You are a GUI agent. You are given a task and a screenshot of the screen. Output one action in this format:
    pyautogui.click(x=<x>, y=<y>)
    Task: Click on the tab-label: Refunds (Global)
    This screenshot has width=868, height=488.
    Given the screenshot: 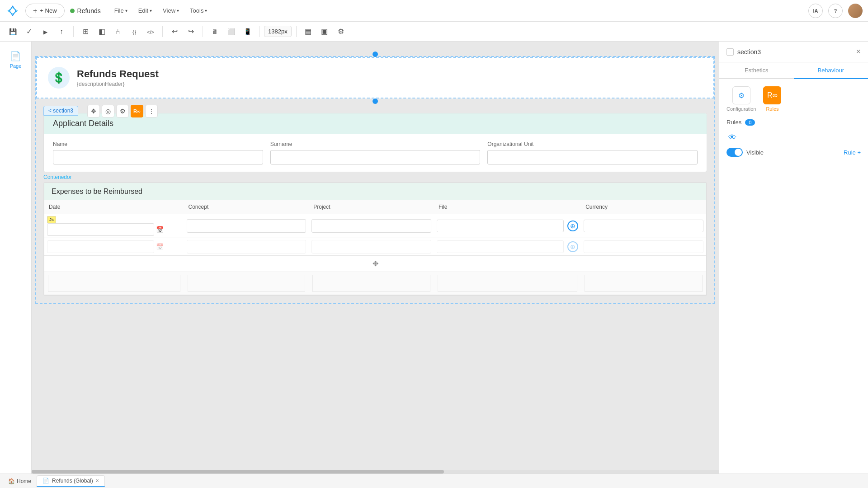 What is the action you would take?
    pyautogui.click(x=72, y=481)
    